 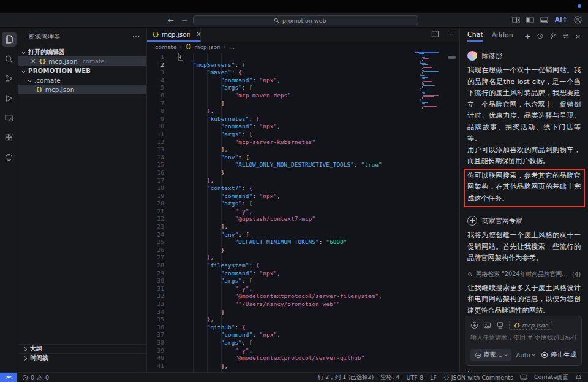 I want to click on remote-indicator: ><, so click(x=9, y=378).